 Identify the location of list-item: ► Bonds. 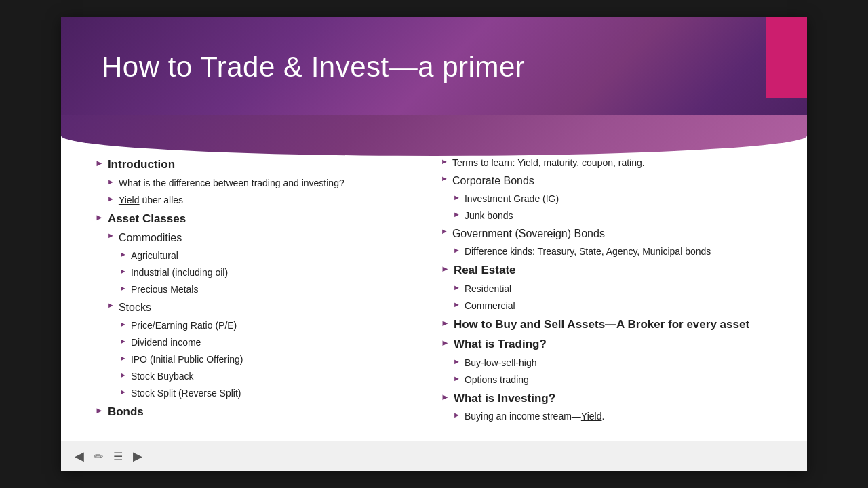
(261, 412).